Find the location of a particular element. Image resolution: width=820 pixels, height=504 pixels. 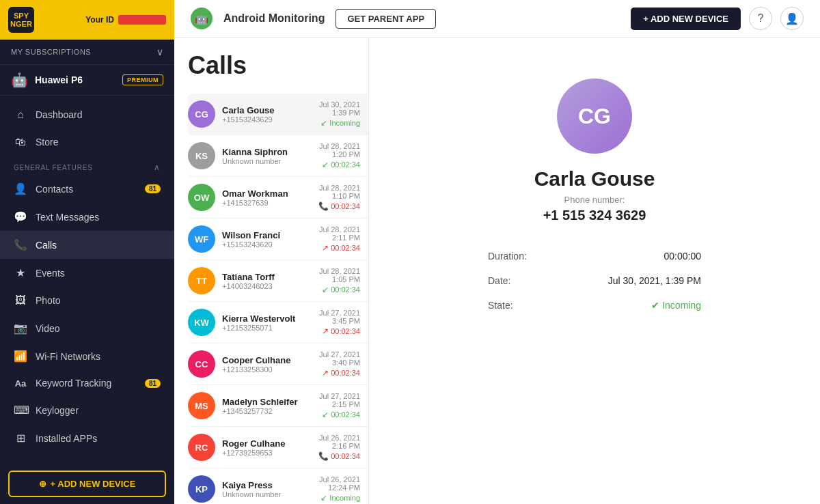

keyword-icon: Aa is located at coordinates (20, 384).